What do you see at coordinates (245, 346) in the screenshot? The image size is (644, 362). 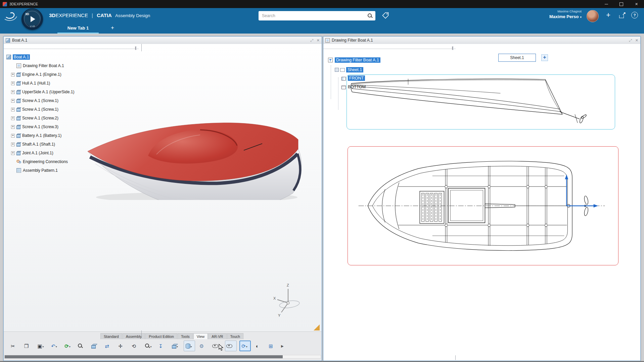 I see `turntable-icon: ⟳` at bounding box center [245, 346].